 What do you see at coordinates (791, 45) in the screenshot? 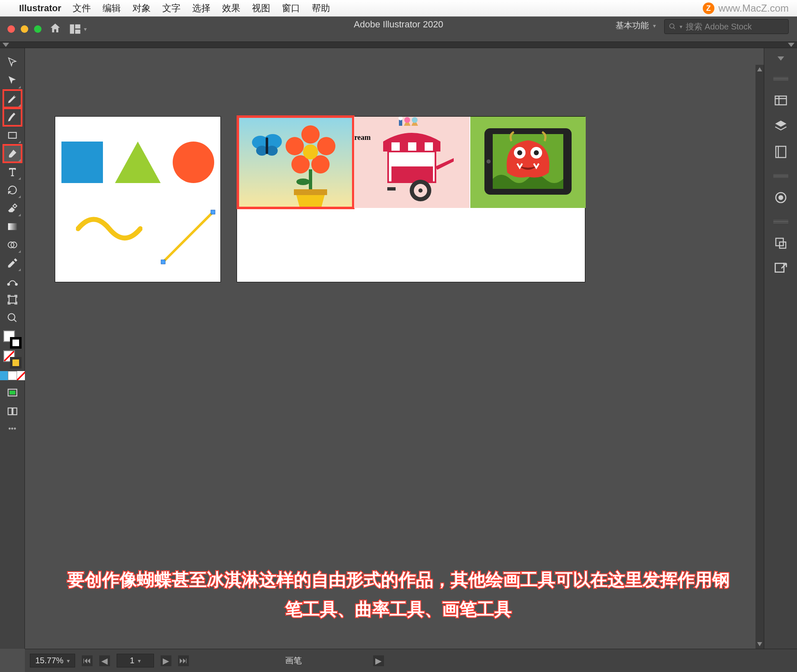
I see `expand-right-icon` at bounding box center [791, 45].